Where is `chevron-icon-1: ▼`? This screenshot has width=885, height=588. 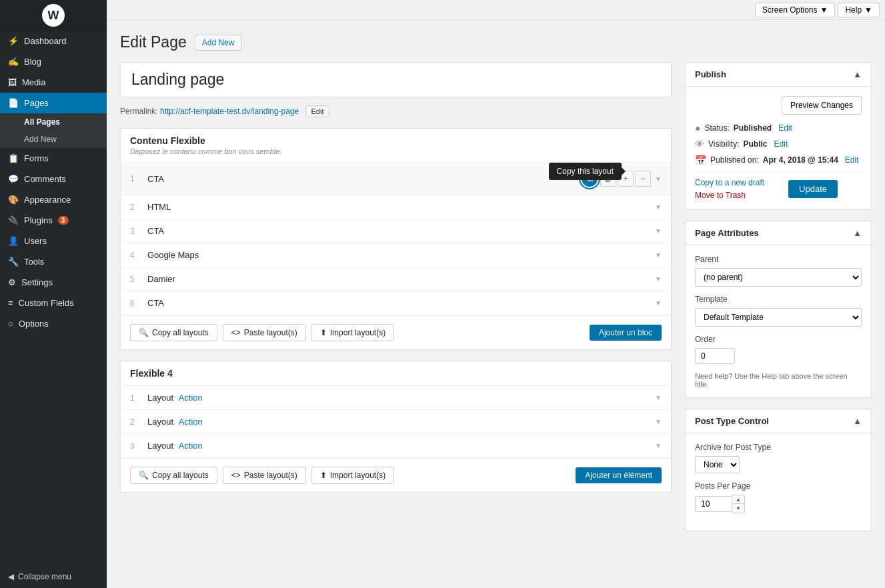
chevron-icon-1: ▼ is located at coordinates (658, 179).